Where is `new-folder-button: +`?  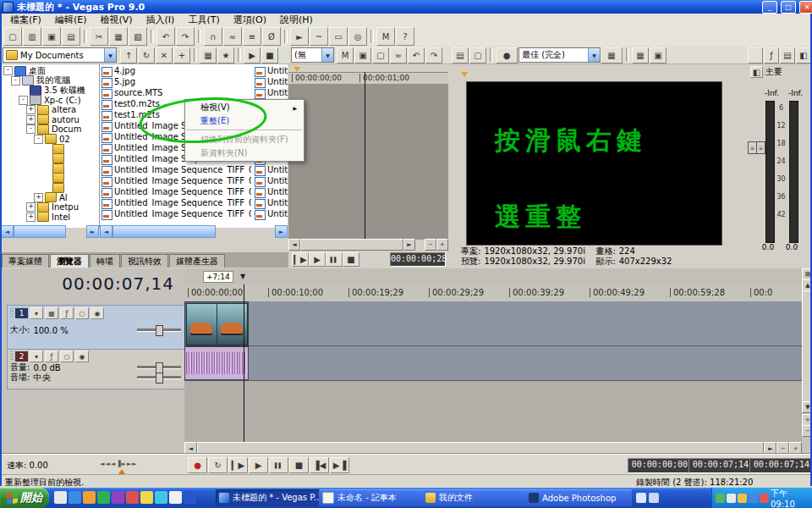
new-folder-button: + is located at coordinates (182, 56).